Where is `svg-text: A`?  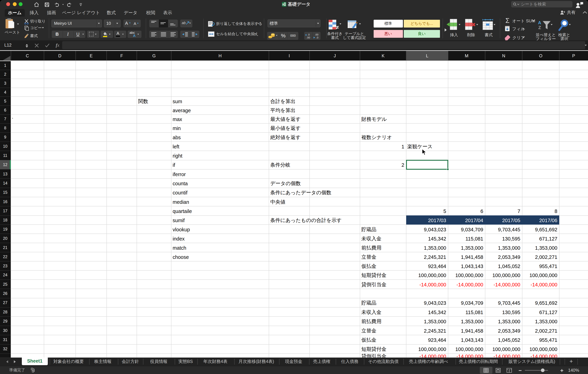 svg-text: A is located at coordinates (540, 23).